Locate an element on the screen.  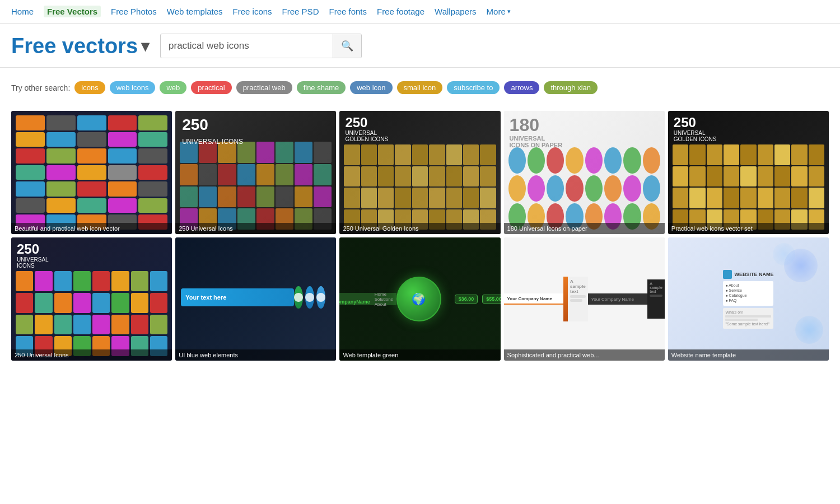
grid-item-6: 250 UNIVERSALICONS 250 Universal Icons is located at coordinates (92, 299).